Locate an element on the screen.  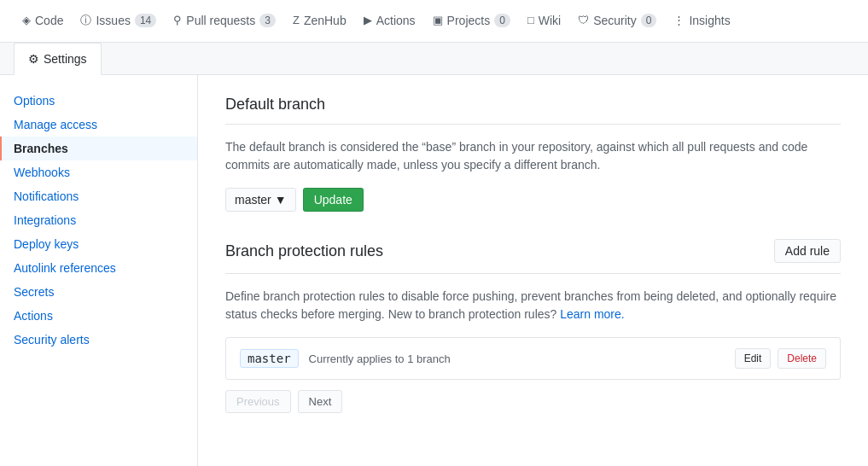
branch-dropdown: master ▼ is located at coordinates (261, 200).